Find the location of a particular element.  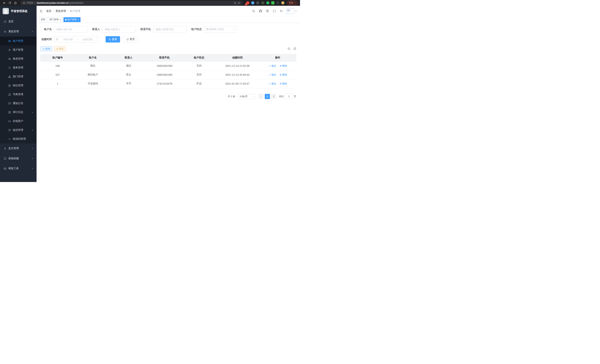

breadcrumb-system: 系统管理 is located at coordinates (61, 11).